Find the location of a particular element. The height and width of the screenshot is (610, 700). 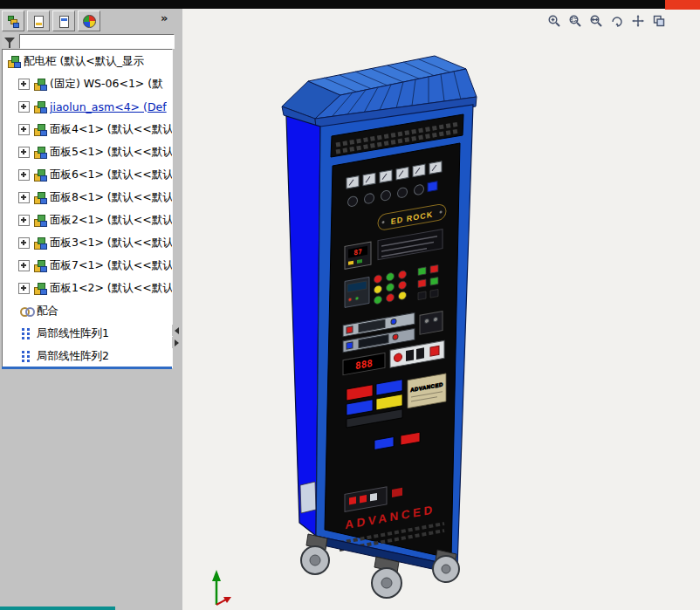

tree-item-label: 面板5<1> (默认<<默认 is located at coordinates (111, 152).